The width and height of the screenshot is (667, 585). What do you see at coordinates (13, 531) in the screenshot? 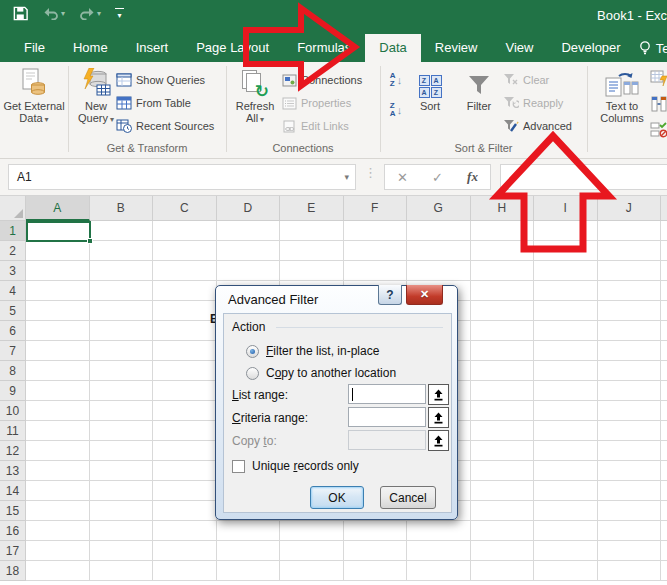
I see `row-header-16: 16` at bounding box center [13, 531].